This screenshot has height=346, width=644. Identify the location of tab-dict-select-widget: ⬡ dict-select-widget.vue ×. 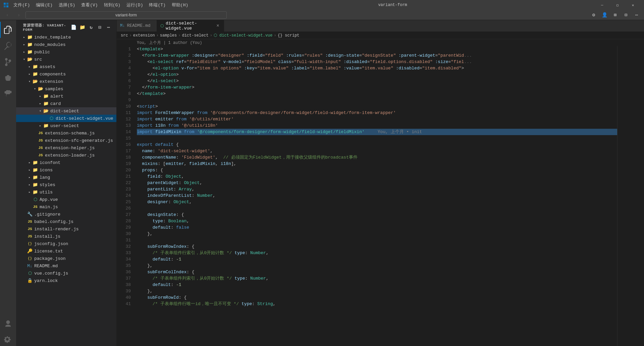
(191, 26).